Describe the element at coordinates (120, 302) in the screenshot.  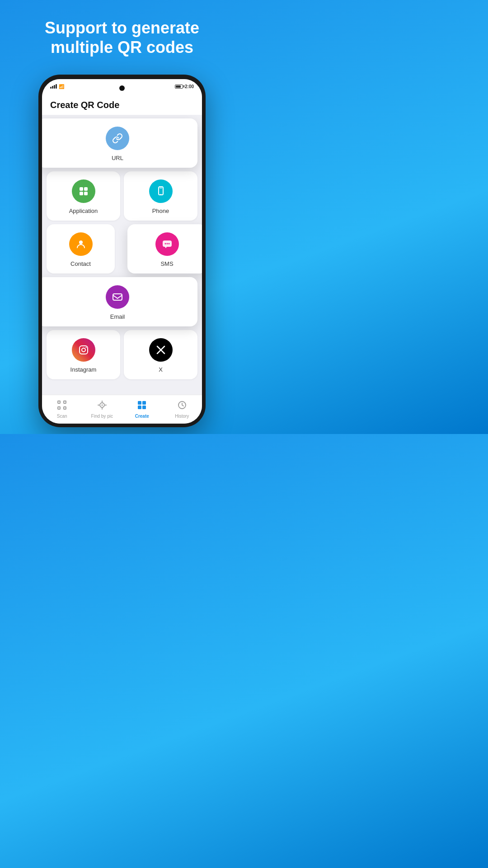
I see `grid-card-email: Email` at that location.